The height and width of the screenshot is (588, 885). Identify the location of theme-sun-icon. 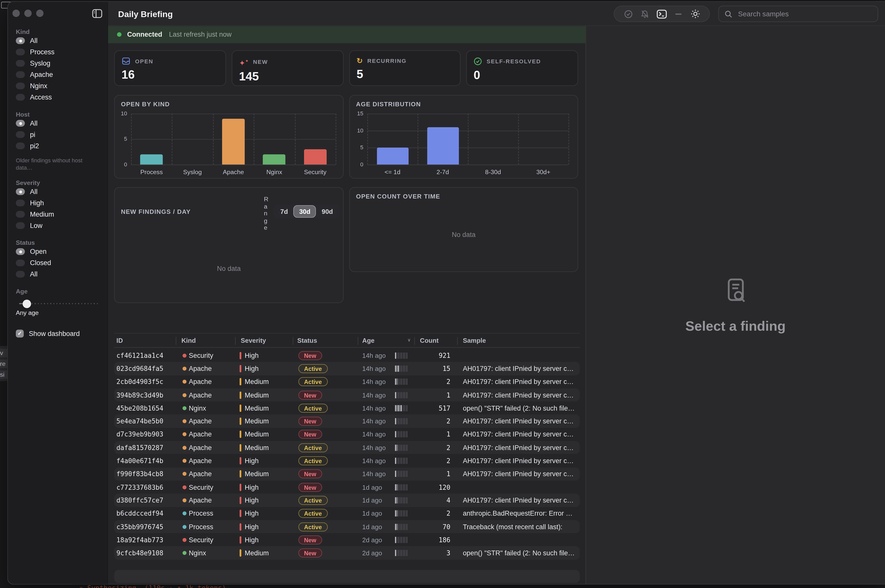
(695, 14).